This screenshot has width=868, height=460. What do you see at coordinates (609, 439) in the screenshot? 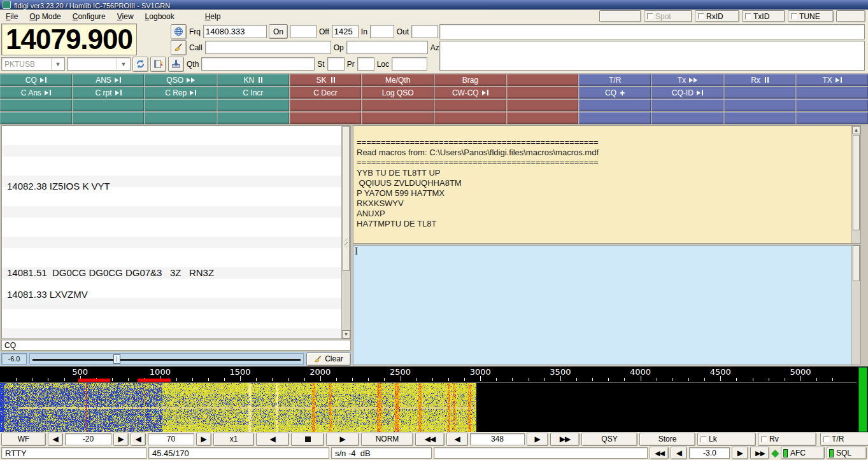
I see `qsy-button: QSY` at bounding box center [609, 439].